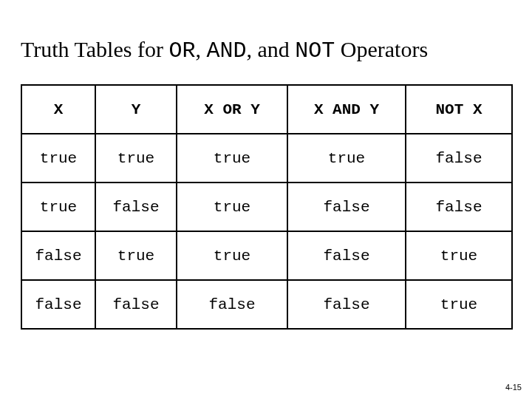 This screenshot has width=532, height=399. I want to click on title-text-2: Operators, so click(381, 49).